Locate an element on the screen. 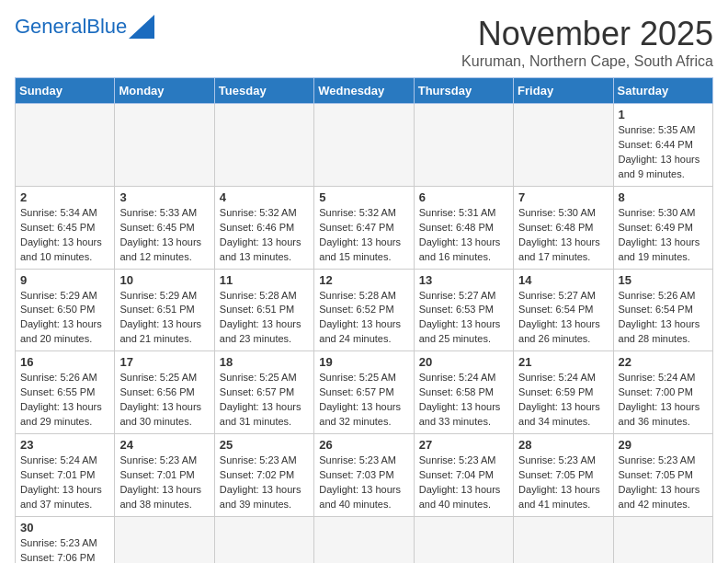 Image resolution: width=728 pixels, height=563 pixels. day-info: Sunrise: 5:24 AM Sunset: 6:58 PM Dayligh… is located at coordinates (463, 400).